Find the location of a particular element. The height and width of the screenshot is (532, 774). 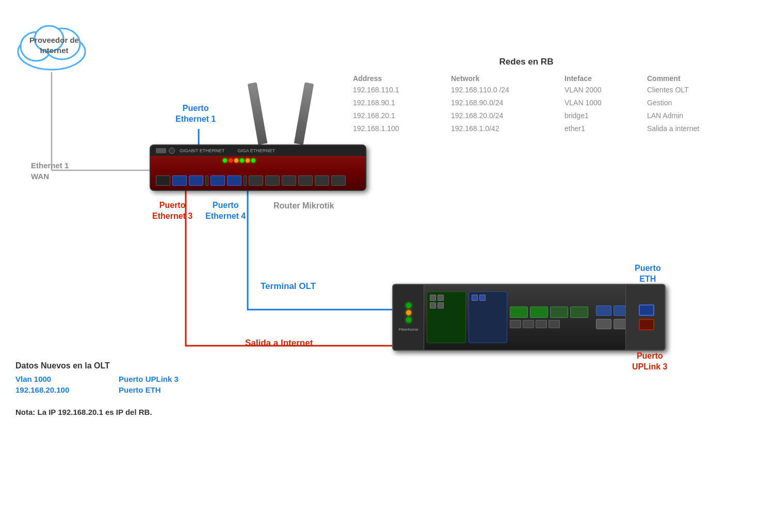

row3-network: 192.168.20.0/24 is located at coordinates (506, 116).